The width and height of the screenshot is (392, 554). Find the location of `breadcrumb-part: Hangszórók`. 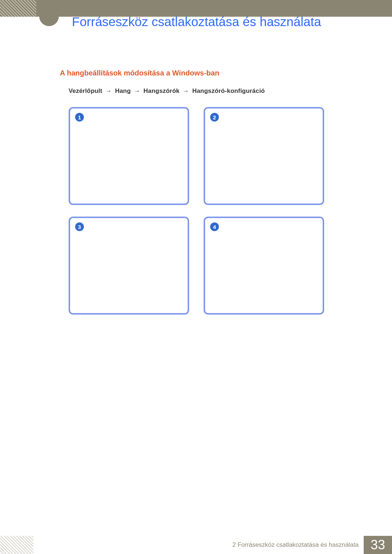

breadcrumb-part: Hangszórók is located at coordinates (161, 91).